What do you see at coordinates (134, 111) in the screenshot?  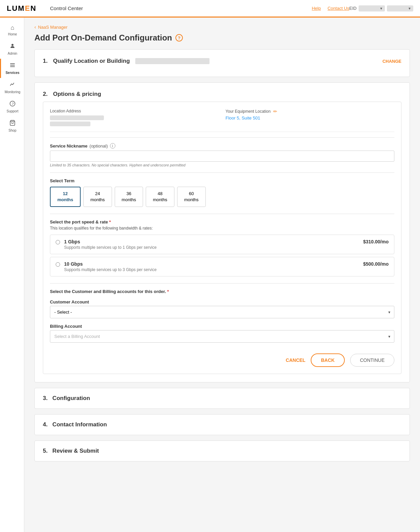 I see `location-address-label: Location Address` at bounding box center [134, 111].